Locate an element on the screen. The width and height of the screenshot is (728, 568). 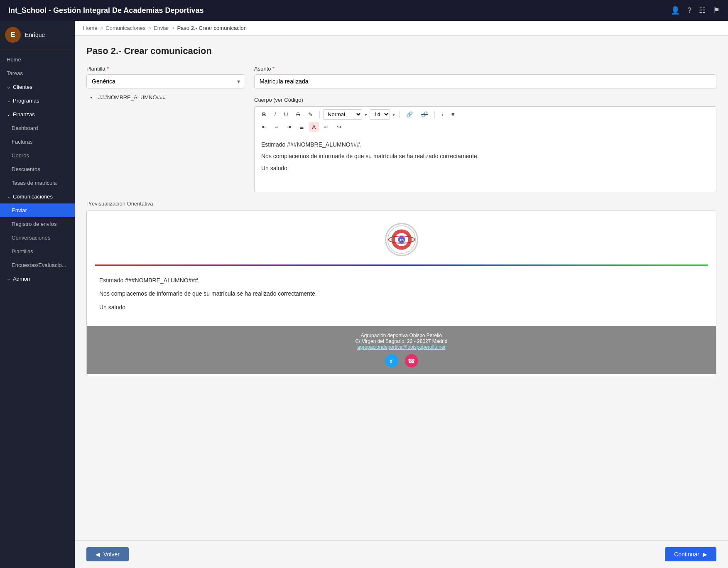
svg-text: AD is located at coordinates (401, 240).